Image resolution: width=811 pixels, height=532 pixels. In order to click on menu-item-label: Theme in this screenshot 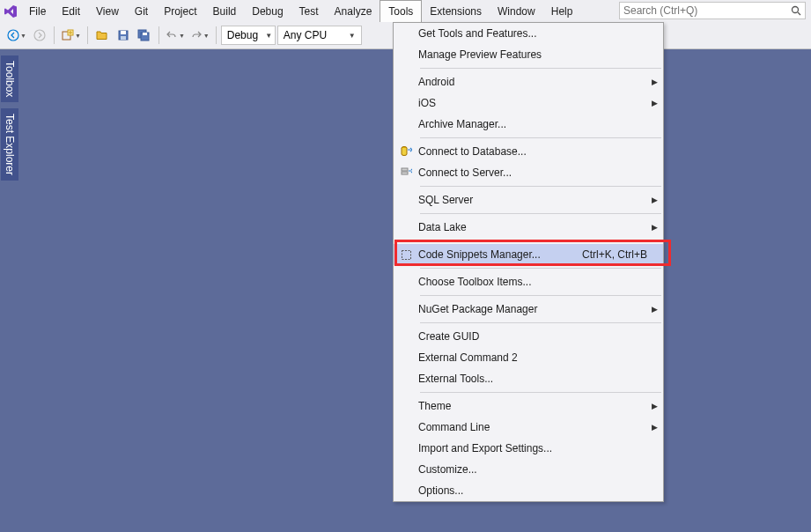, I will do `click(541, 406)`.